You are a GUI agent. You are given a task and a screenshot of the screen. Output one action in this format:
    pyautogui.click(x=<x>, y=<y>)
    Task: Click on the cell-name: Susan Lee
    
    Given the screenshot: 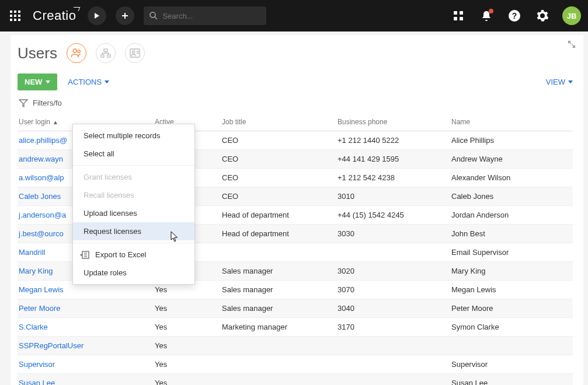 What is the action you would take?
    pyautogui.click(x=512, y=382)
    